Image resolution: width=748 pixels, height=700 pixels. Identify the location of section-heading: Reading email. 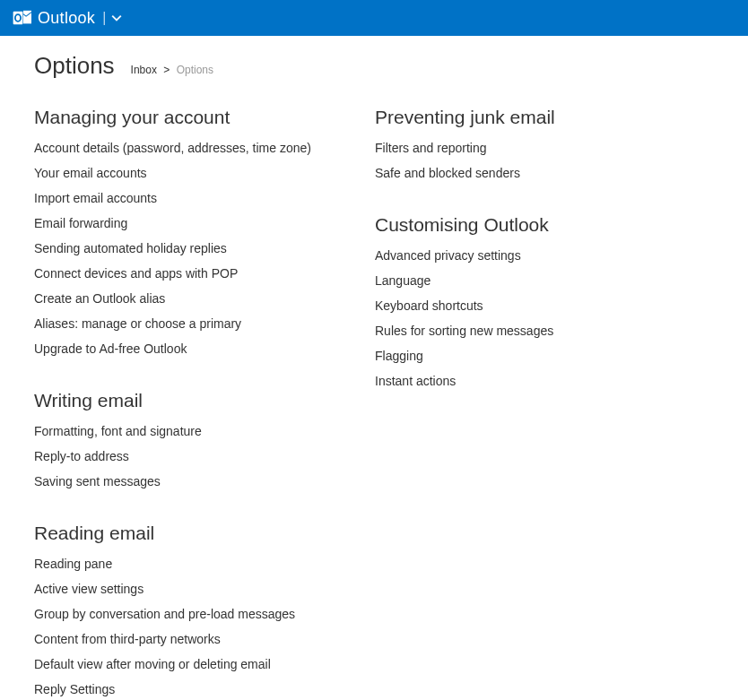
(182, 533).